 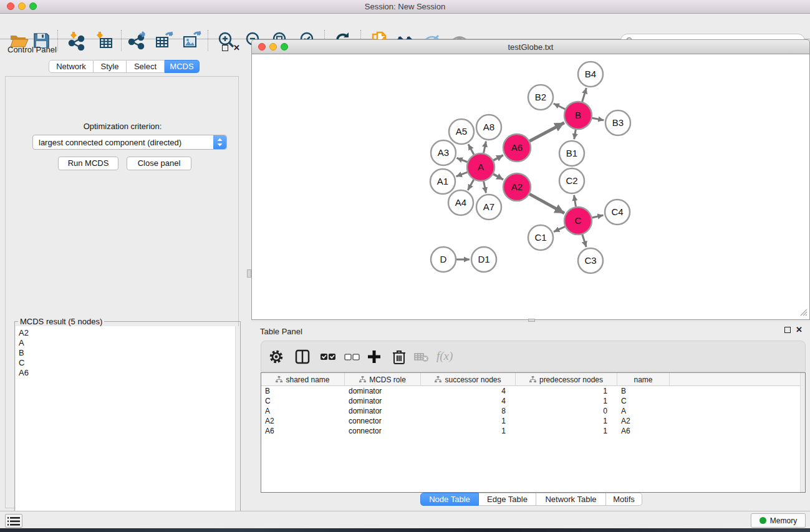 I want to click on graph-node-C3: C3, so click(x=591, y=261).